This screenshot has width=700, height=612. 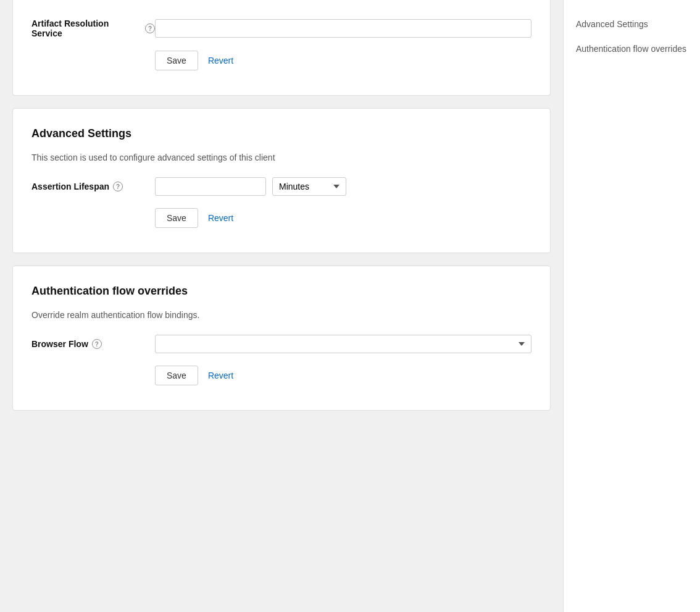 What do you see at coordinates (177, 218) in the screenshot?
I see `advanced-settings-save-button: Save` at bounding box center [177, 218].